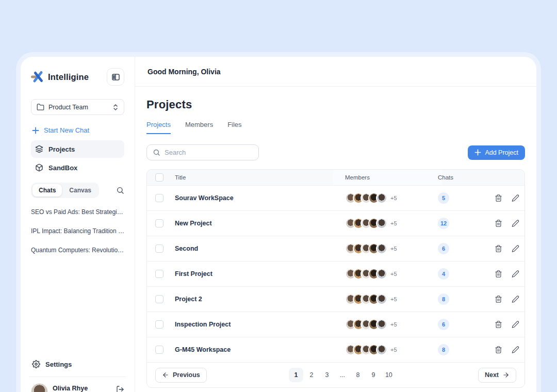 The image size is (557, 392). Describe the element at coordinates (187, 375) in the screenshot. I see `previous-label: Previous` at that location.